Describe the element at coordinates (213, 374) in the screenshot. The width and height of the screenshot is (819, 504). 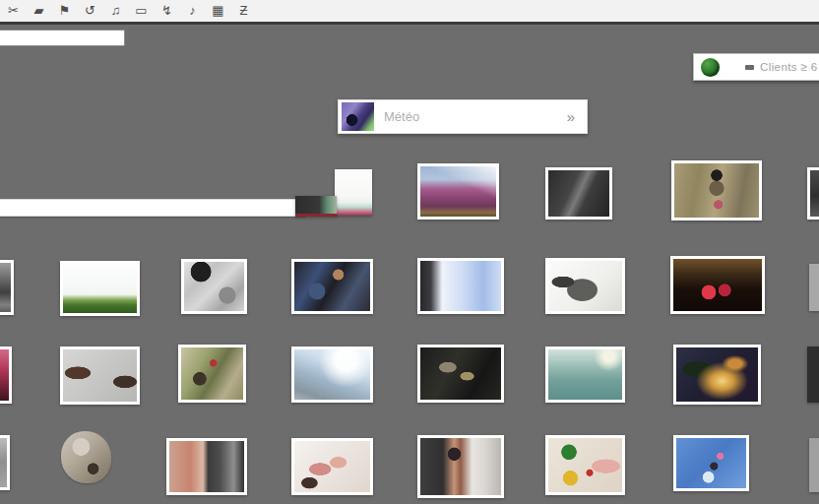
I see `thumbnail-band-scene` at that location.